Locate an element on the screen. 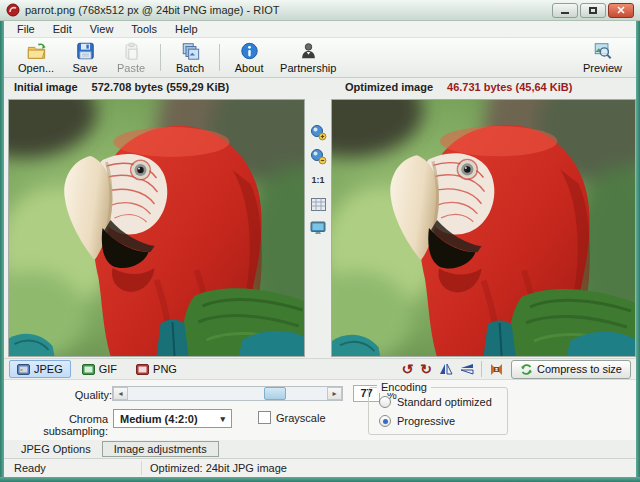 The width and height of the screenshot is (640, 482). menu-edit: Edit is located at coordinates (62, 29).